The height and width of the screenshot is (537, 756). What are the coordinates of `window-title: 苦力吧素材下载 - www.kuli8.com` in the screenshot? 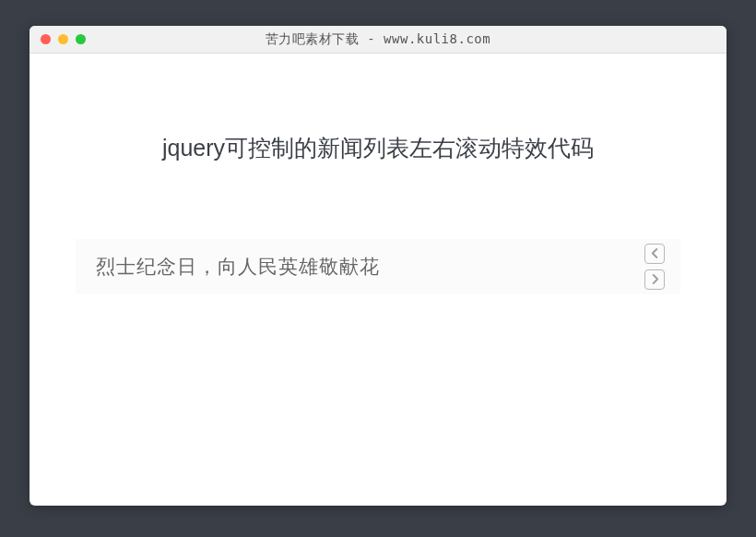 It's located at (378, 40).